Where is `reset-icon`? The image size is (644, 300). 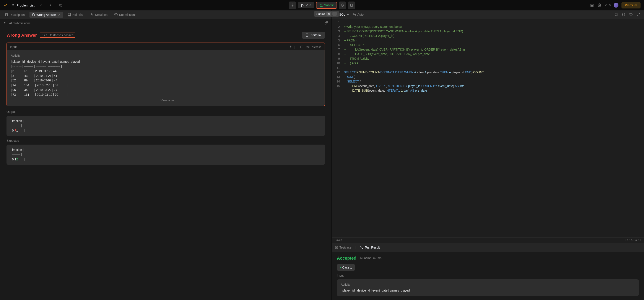
reset-icon is located at coordinates (631, 15).